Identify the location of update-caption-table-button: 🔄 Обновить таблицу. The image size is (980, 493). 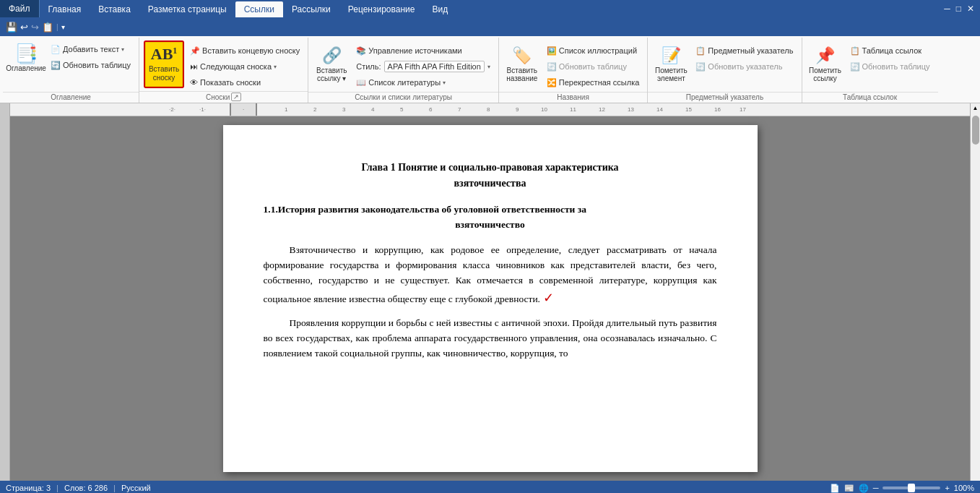
(594, 67).